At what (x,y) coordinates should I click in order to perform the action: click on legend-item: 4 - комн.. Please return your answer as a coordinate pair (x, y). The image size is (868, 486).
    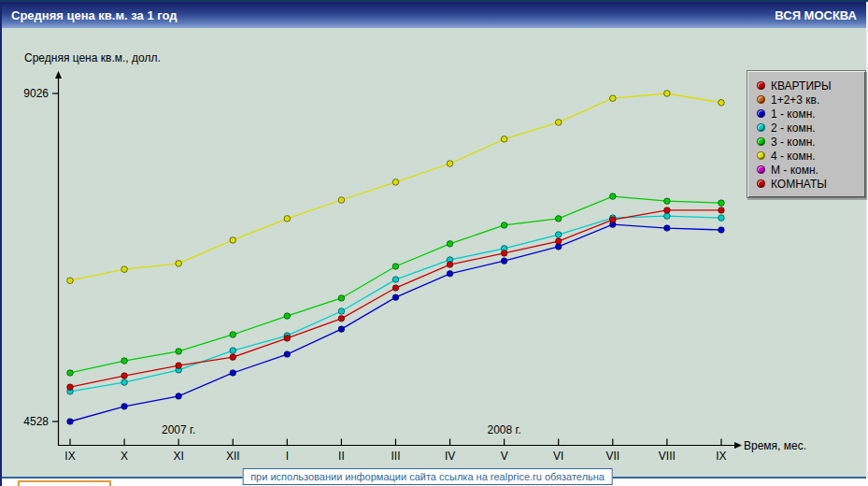
    Looking at the image, I should click on (808, 155).